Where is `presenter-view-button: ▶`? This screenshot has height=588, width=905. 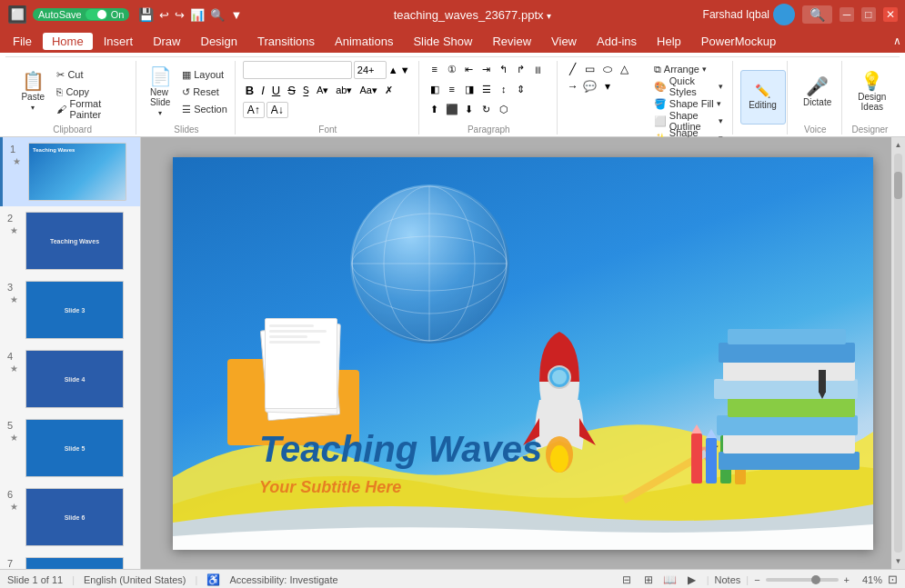
presenter-view-button: ▶ is located at coordinates (692, 580).